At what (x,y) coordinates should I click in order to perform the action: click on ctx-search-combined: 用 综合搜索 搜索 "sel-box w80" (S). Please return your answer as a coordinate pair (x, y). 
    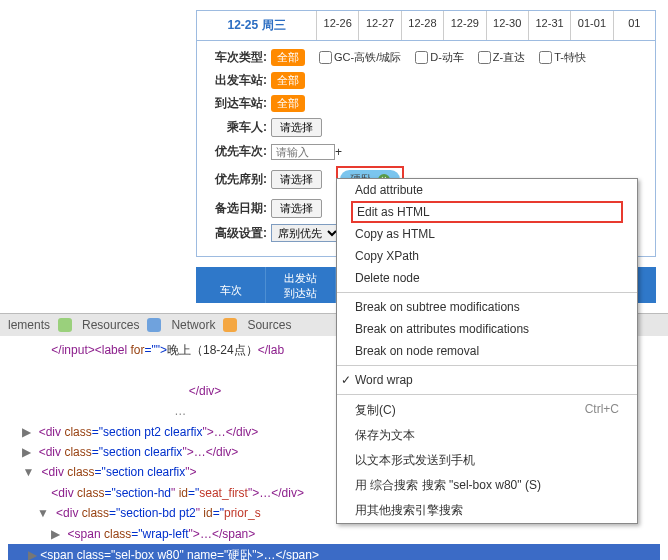
    Looking at the image, I should click on (487, 486).